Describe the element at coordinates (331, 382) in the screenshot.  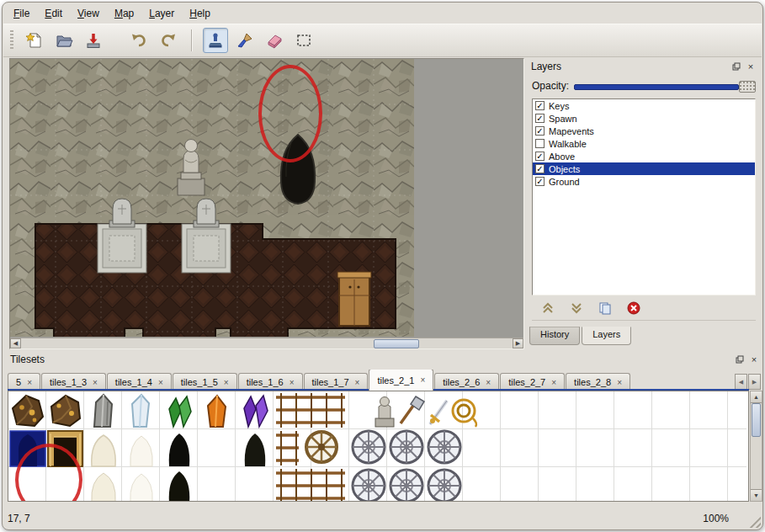
I see `tileset-tab-label: tiles_1_7` at that location.